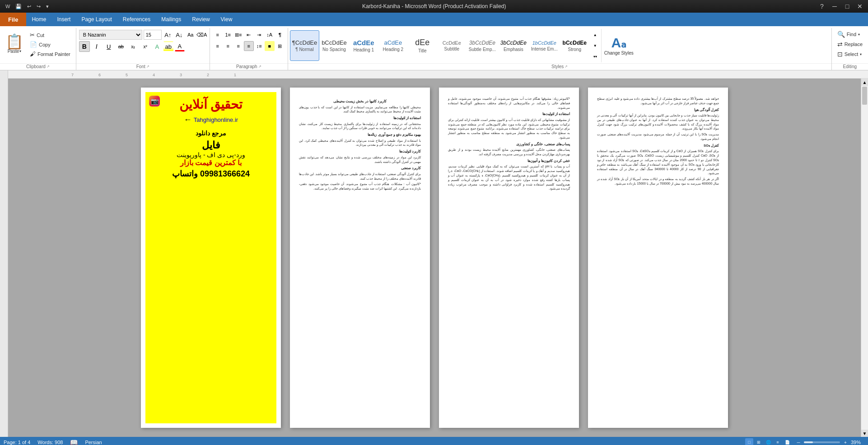 This screenshot has width=868, height=445. Describe the element at coordinates (14, 44) in the screenshot. I see `paste-button: 📋 Paste ▾` at that location.